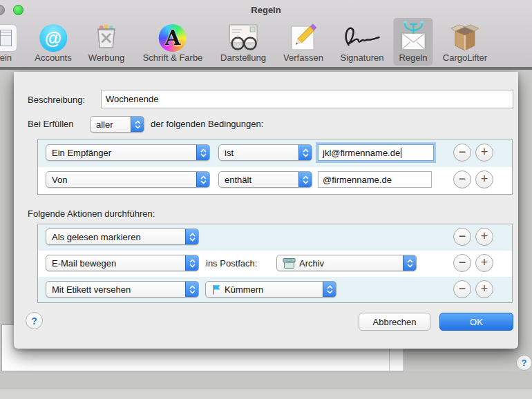 The height and width of the screenshot is (399, 532). What do you see at coordinates (374, 179) in the screenshot?
I see `condition-value-input: @firmenname.de` at bounding box center [374, 179].